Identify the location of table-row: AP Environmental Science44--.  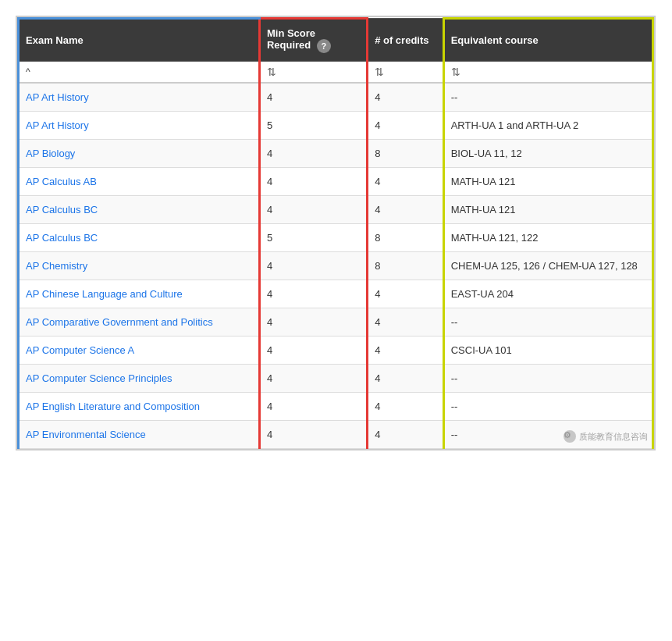
(336, 435).